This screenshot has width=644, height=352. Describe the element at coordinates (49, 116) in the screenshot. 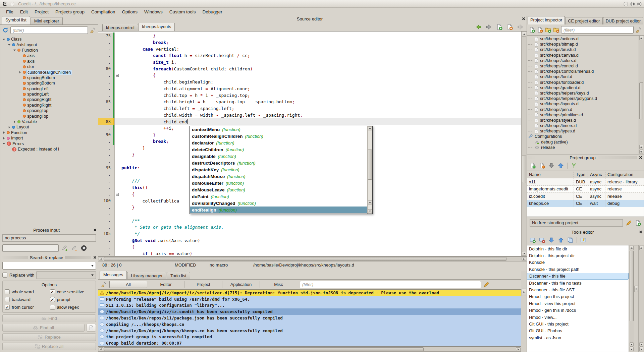

I see `symbol-tree-item: spacingTop` at that location.